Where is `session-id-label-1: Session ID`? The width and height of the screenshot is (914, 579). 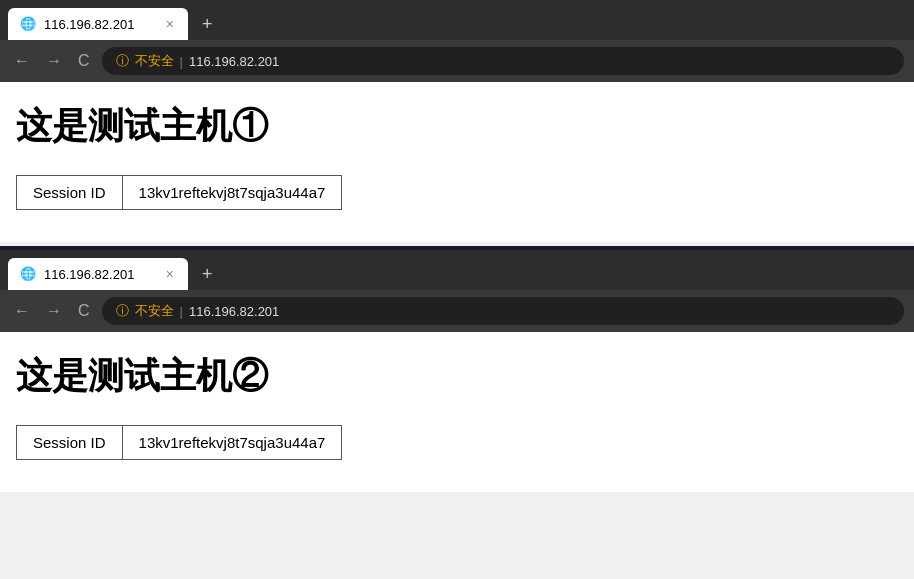
session-id-label-1: Session ID is located at coordinates (70, 193).